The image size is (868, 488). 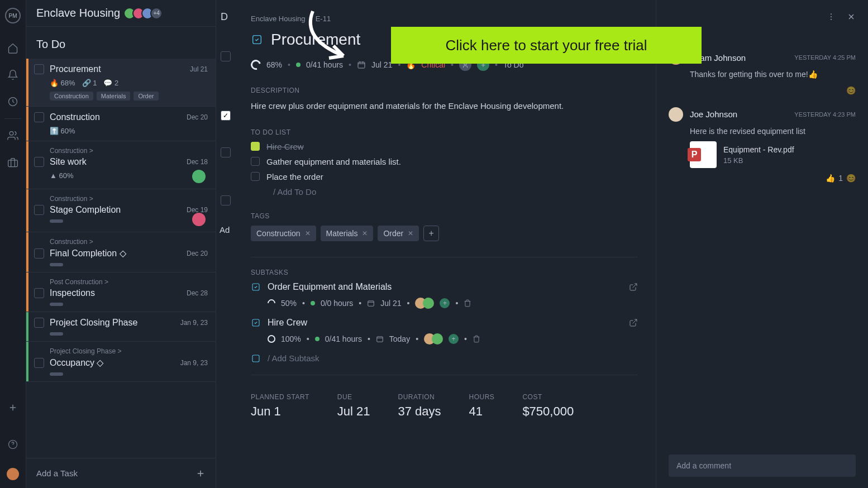 I want to click on tag-chip: Construction ✕, so click(x=284, y=233).